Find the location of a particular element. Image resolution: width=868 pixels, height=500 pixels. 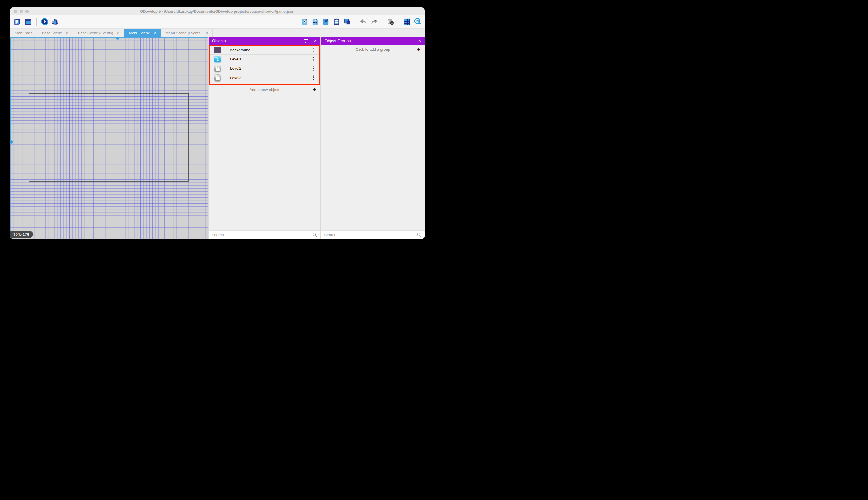

layers-icon is located at coordinates (347, 22).